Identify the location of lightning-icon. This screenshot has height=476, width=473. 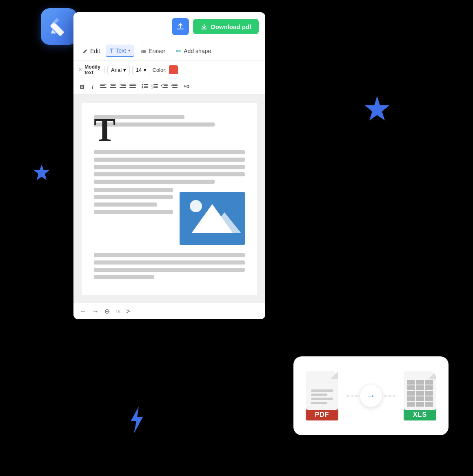
(136, 423).